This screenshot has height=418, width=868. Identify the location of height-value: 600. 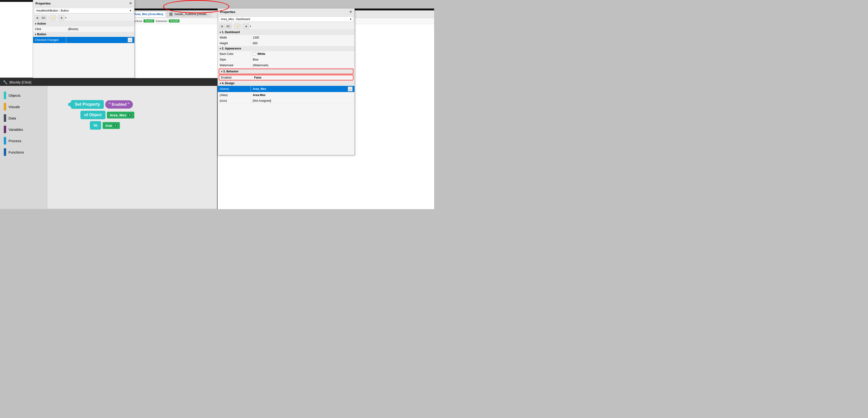
(303, 43).